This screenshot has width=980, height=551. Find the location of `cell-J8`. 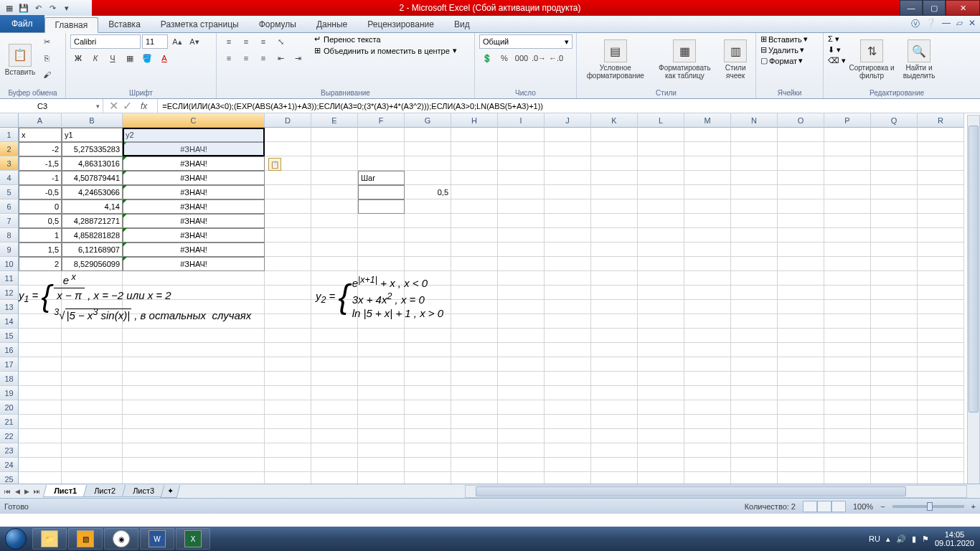

cell-J8 is located at coordinates (568, 235).